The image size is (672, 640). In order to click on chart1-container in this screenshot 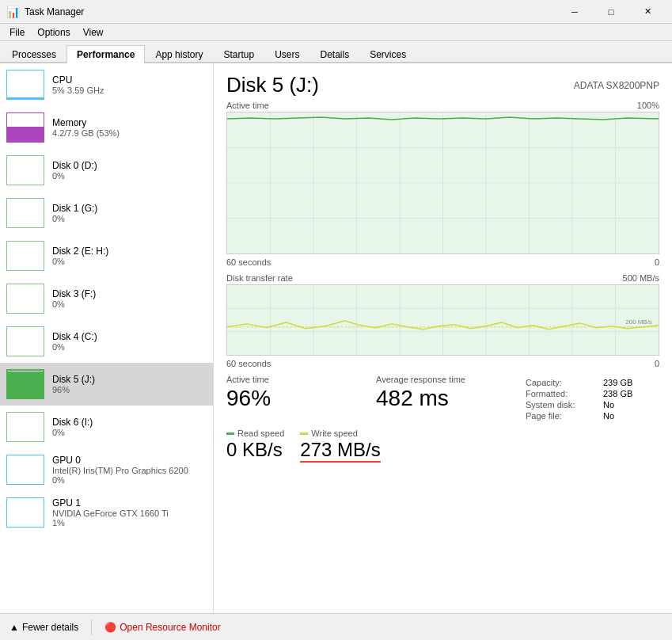, I will do `click(443, 183)`.